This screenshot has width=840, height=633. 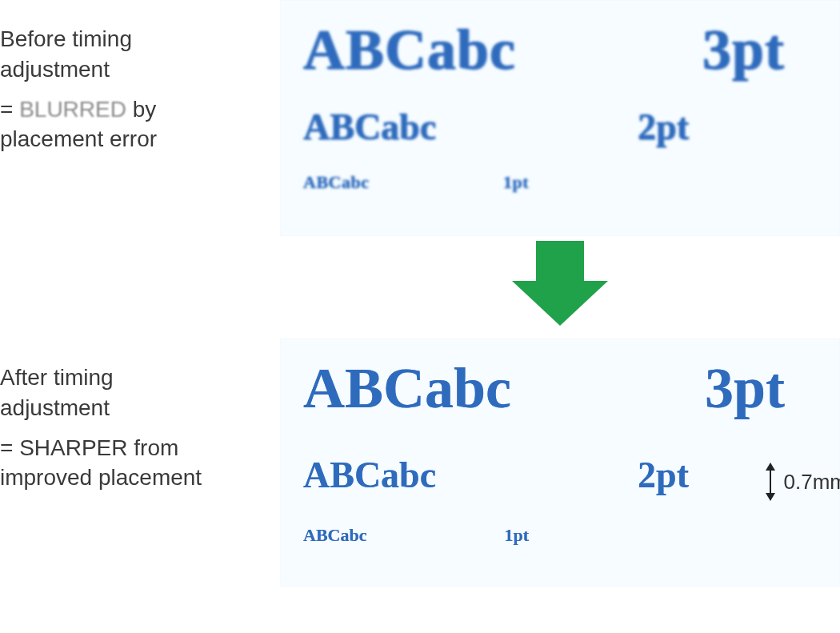 I want to click on before-sample-line-2pt: ABCabc 2pt, so click(x=560, y=126).